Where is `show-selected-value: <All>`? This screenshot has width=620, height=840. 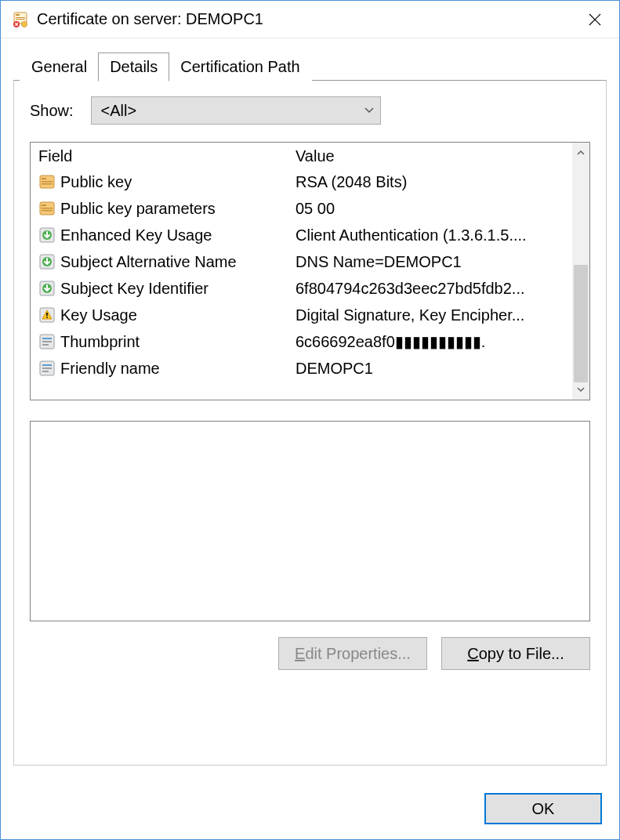
show-selected-value: <All> is located at coordinates (119, 111).